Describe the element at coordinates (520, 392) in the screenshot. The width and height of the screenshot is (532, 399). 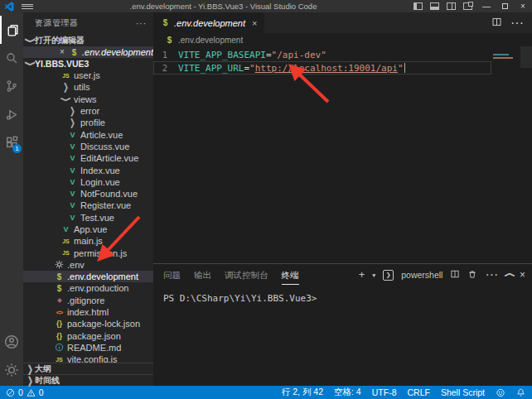
I see `notifications-bell-icon` at that location.